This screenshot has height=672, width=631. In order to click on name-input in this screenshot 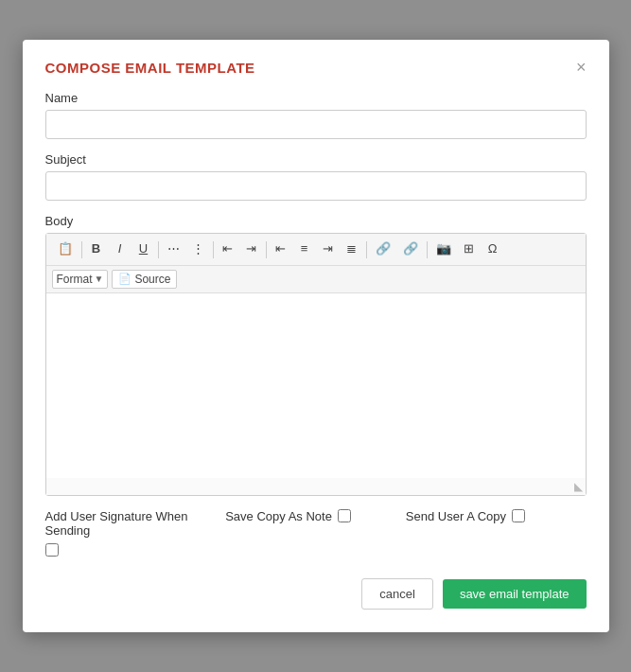, I will do `click(316, 125)`.